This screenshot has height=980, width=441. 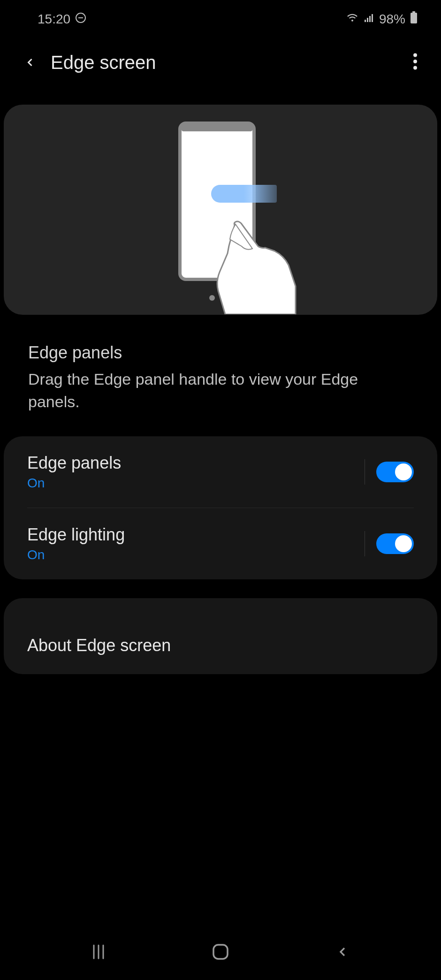 I want to click on more-button, so click(x=415, y=62).